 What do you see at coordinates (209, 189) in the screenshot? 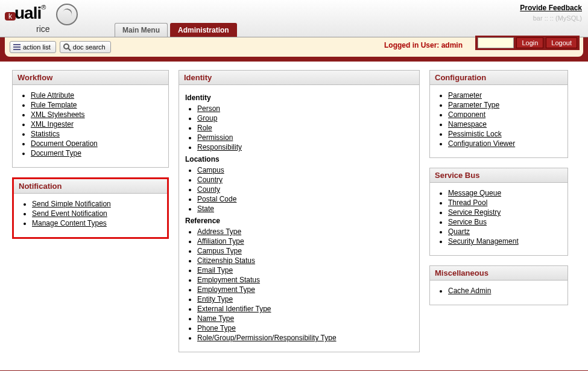
I see `link: County` at bounding box center [209, 189].